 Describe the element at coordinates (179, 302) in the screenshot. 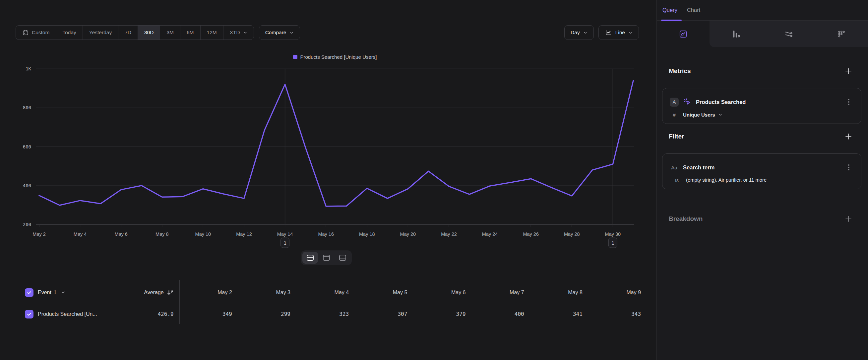

I see `table-column-divider` at that location.